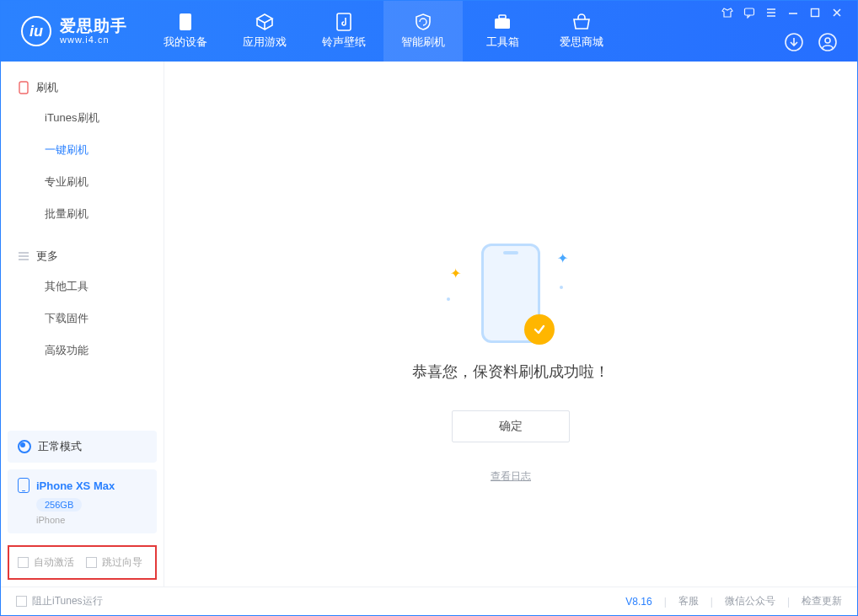 This screenshot has width=858, height=616. I want to click on menu-icon, so click(771, 13).